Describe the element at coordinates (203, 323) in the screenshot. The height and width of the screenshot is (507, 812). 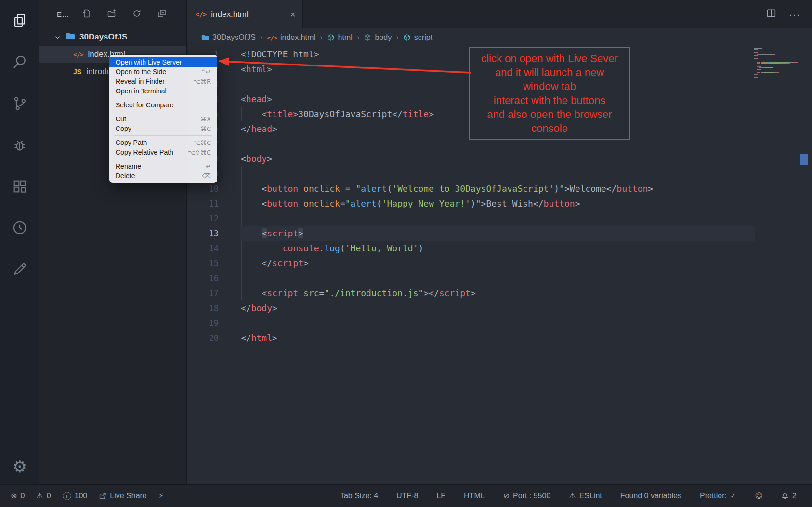
I see `line-number: 19` at that location.